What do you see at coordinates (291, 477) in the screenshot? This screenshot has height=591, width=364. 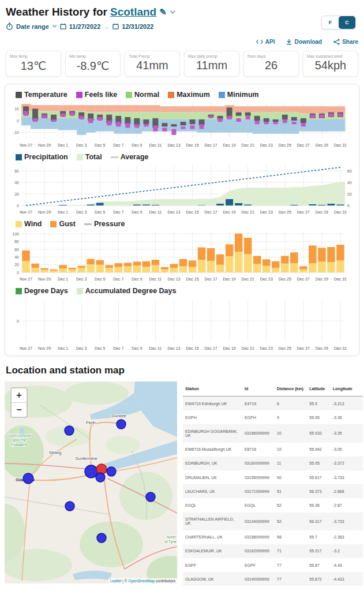 I see `table-cell: 50` at bounding box center [291, 477].